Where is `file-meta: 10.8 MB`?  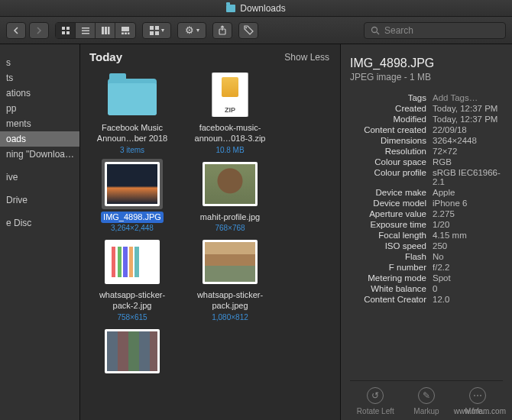 file-meta: 10.8 MB is located at coordinates (229, 150).